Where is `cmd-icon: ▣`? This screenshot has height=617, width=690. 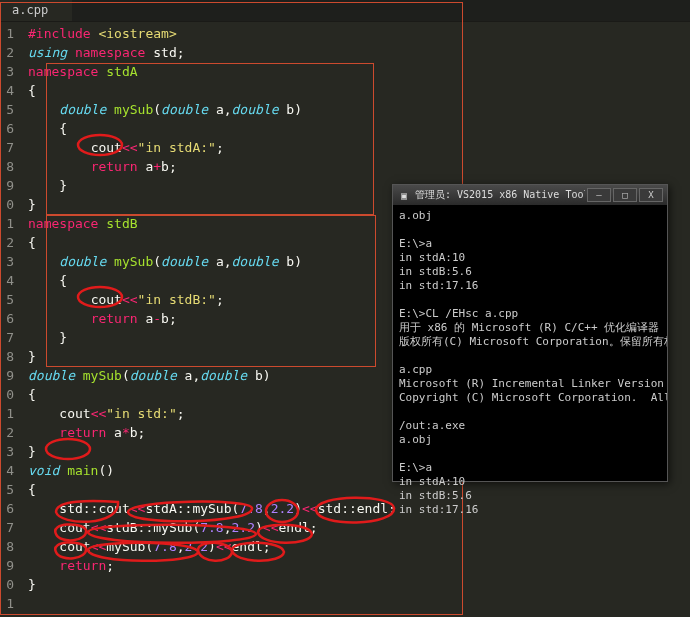
cmd-icon: ▣ is located at coordinates (404, 196).